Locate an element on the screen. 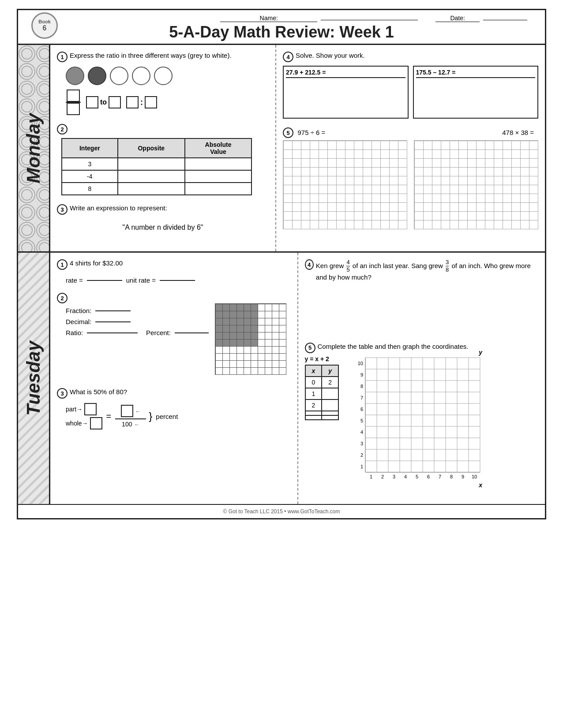 This screenshot has height=728, width=563. ratio-to-box-right is located at coordinates (115, 102).